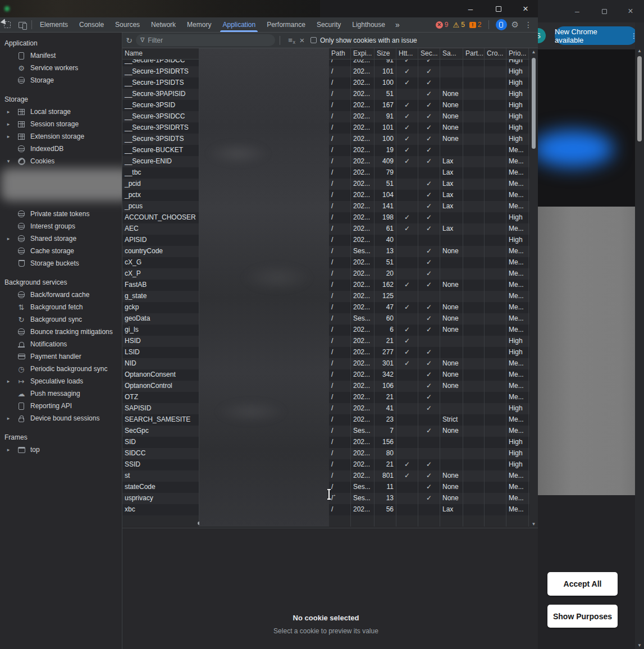 The image size is (644, 649). What do you see at coordinates (583, 616) in the screenshot?
I see `show-purposes-button: Show Purposes` at bounding box center [583, 616].